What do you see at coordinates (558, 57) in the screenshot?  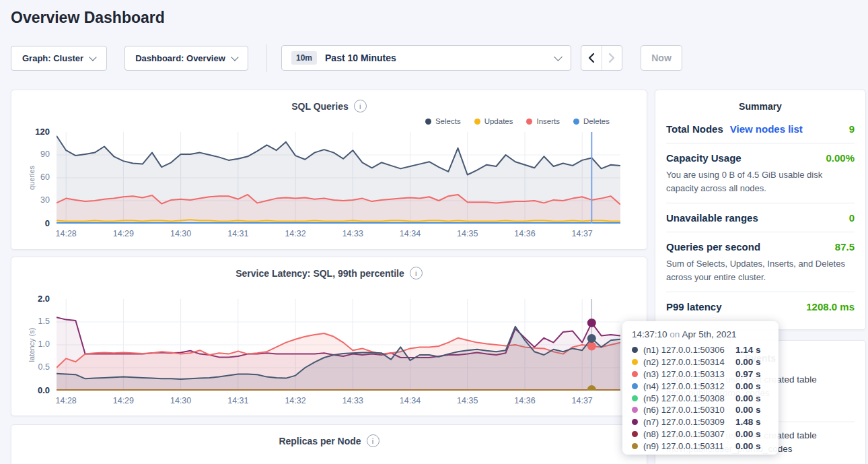 I see `chevron-down-icon` at bounding box center [558, 57].